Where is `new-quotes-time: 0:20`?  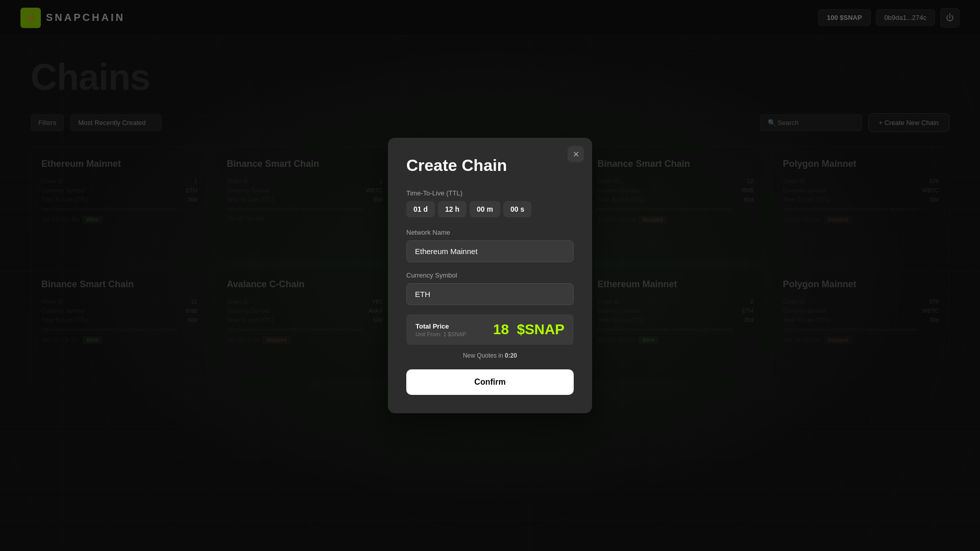 new-quotes-time: 0:20 is located at coordinates (511, 356).